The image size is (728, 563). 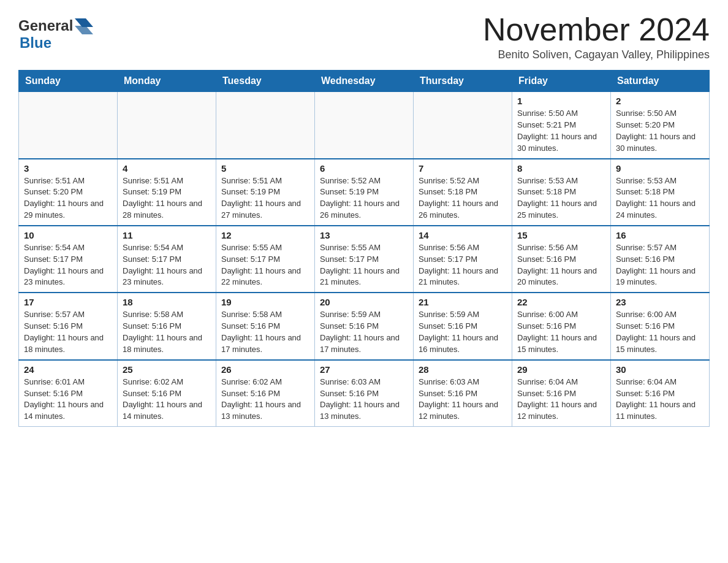 What do you see at coordinates (265, 236) in the screenshot?
I see `day-number: 12` at bounding box center [265, 236].